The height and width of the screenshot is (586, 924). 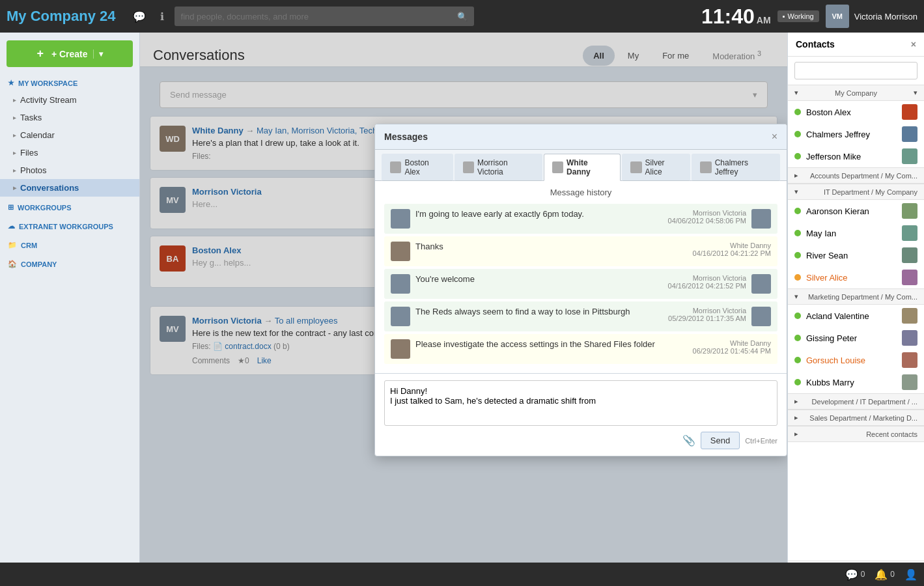 I want to click on contacts-group-header-recent: ▸ Recent contacts, so click(x=856, y=434).